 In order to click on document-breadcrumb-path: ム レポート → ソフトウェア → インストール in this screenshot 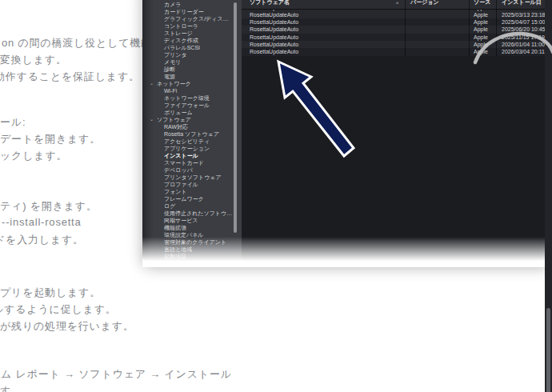, I will do `click(117, 374)`.